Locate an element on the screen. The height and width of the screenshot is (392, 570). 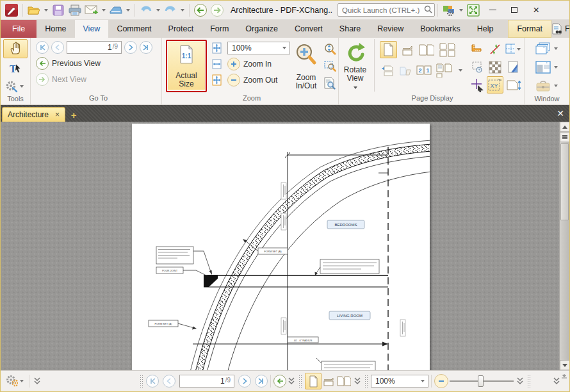
page-number-field: 1/9 is located at coordinates (94, 47).